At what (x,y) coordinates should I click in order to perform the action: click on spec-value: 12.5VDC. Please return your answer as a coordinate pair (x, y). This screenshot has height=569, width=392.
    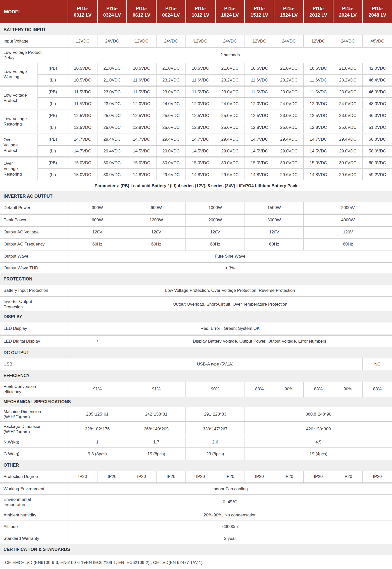
    Looking at the image, I should click on (259, 116).